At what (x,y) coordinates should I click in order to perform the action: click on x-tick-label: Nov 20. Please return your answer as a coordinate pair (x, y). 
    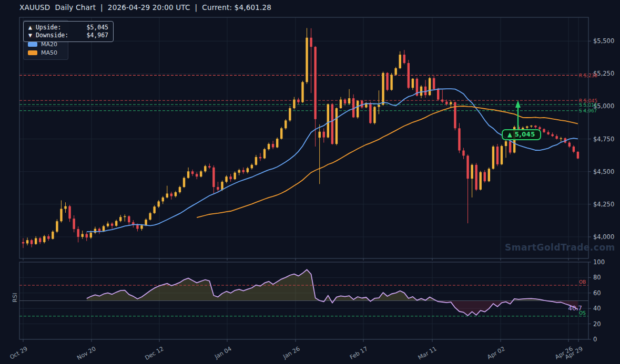
    Looking at the image, I should click on (86, 353).